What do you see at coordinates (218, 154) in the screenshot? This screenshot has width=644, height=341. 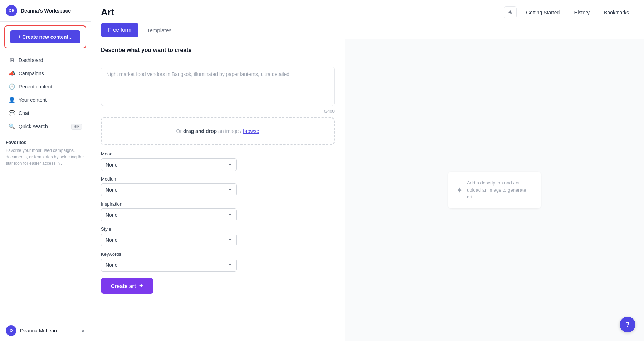 I see `mood-label: Mood` at bounding box center [218, 154].